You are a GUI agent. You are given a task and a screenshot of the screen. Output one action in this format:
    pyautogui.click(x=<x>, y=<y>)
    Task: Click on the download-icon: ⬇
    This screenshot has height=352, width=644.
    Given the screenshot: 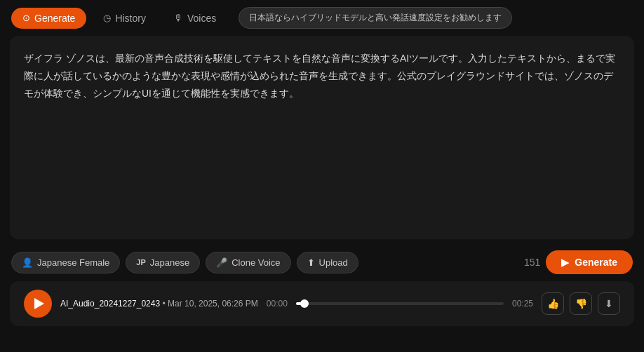 What is the action you would take?
    pyautogui.click(x=609, y=304)
    